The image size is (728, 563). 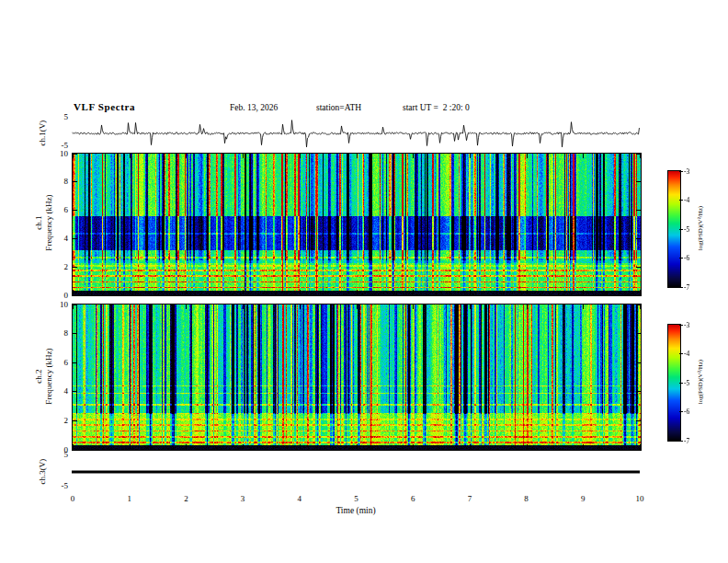 I want to click on ch3-waveform-canvas, so click(x=356, y=472).